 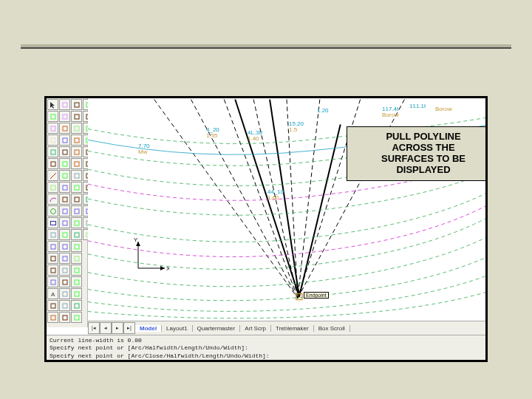 What do you see at coordinates (65, 211) in the screenshot?
I see `mirror-tool` at bounding box center [65, 211].